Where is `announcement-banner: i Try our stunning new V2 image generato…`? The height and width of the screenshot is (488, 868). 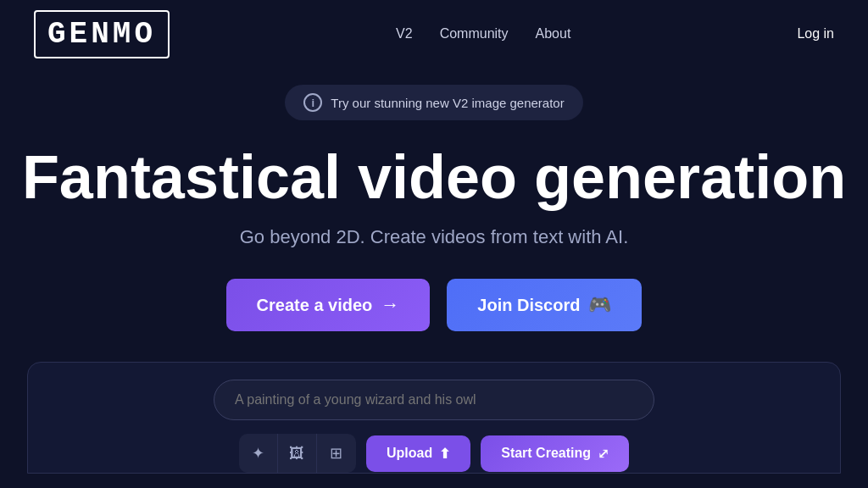 announcement-banner: i Try our stunning new V2 image generato… is located at coordinates (434, 103).